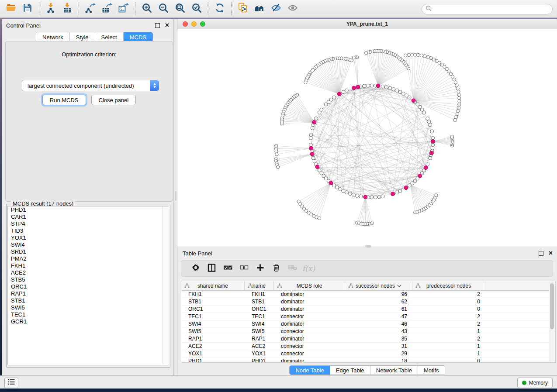 This screenshot has width=557, height=392. What do you see at coordinates (259, 285) in the screenshot?
I see `column-header-name: name` at bounding box center [259, 285].